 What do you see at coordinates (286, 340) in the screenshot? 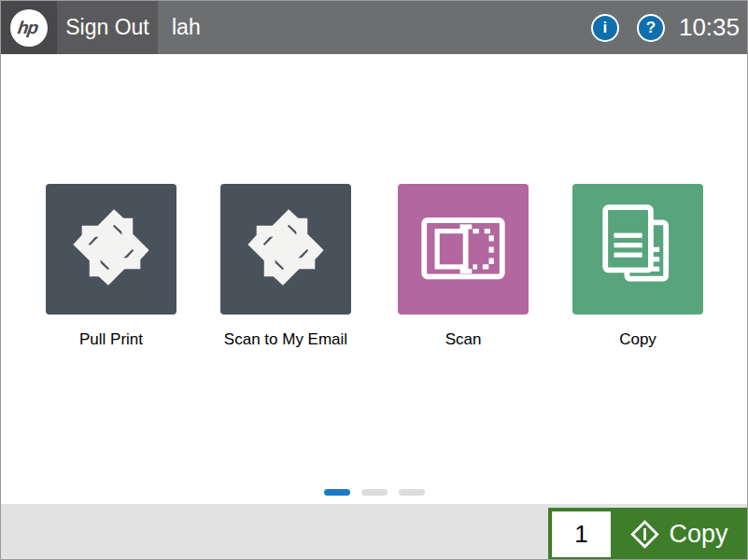
I see `tile-label: Scan to My Email` at bounding box center [286, 340].